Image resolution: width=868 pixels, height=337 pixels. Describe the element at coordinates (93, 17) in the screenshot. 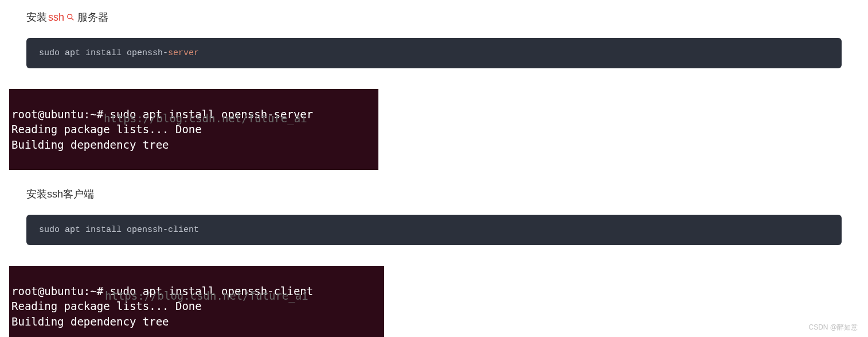

I see `heading-text-post: 服务器` at that location.